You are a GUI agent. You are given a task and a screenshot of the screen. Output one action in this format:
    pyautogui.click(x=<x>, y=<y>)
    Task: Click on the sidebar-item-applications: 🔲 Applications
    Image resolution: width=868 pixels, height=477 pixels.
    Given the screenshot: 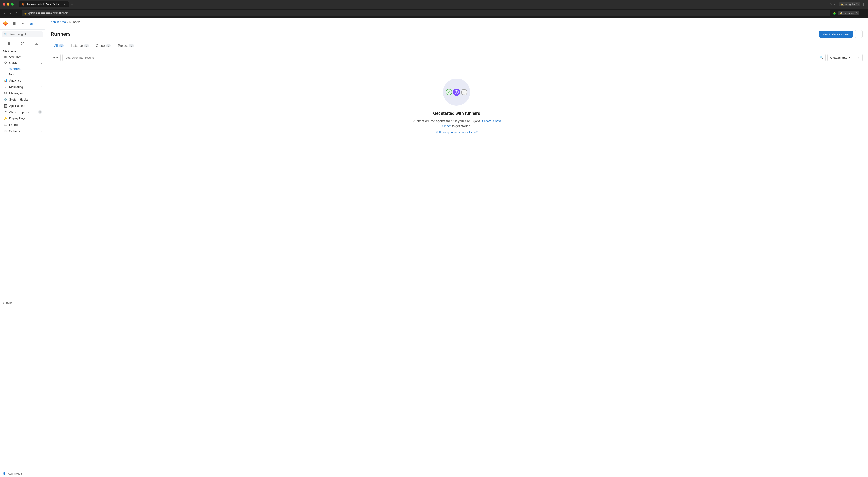 What is the action you would take?
    pyautogui.click(x=22, y=106)
    